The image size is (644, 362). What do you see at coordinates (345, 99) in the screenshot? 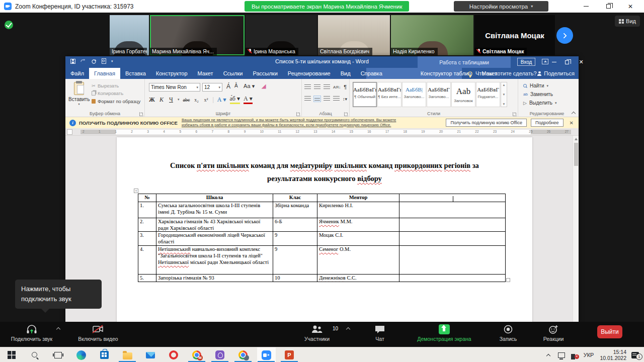
I see `line-spacing-icon: ↕▾` at bounding box center [345, 99].